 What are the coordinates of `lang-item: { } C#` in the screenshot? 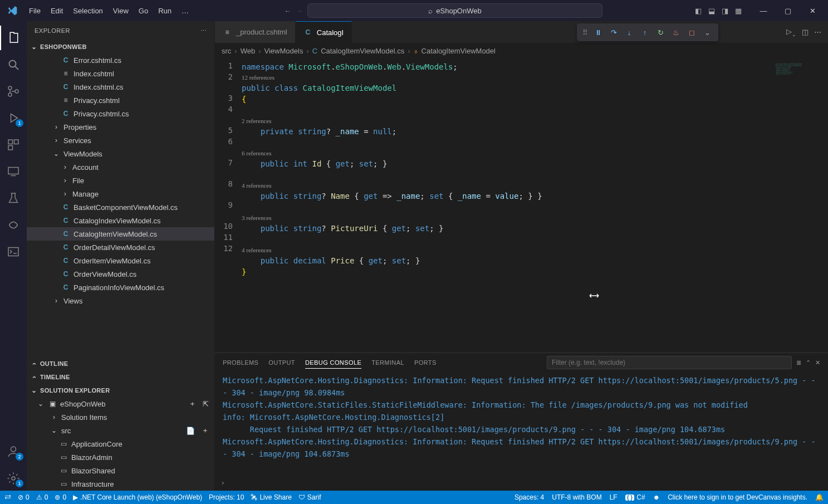 It's located at (635, 497).